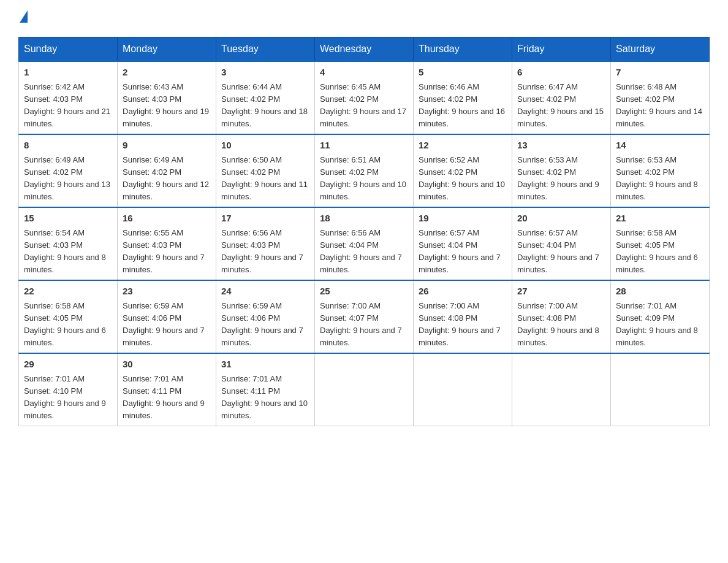 Image resolution: width=728 pixels, height=563 pixels. I want to click on calendar-cell: 22Sunrise: 6:58 AMSunset: 4:05 PMDayligh…, so click(69, 316).